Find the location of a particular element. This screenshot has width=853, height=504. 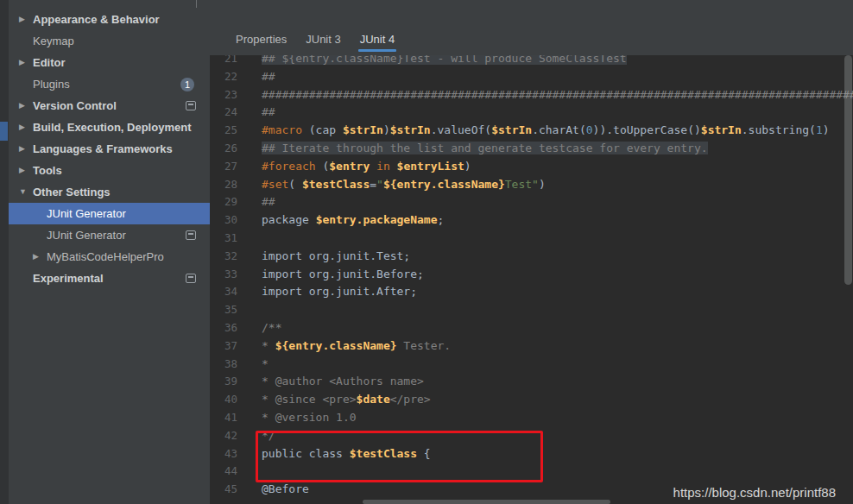

code-line-28: 28#set( $testClass="${entry.className}Te… is located at coordinates (532, 185).